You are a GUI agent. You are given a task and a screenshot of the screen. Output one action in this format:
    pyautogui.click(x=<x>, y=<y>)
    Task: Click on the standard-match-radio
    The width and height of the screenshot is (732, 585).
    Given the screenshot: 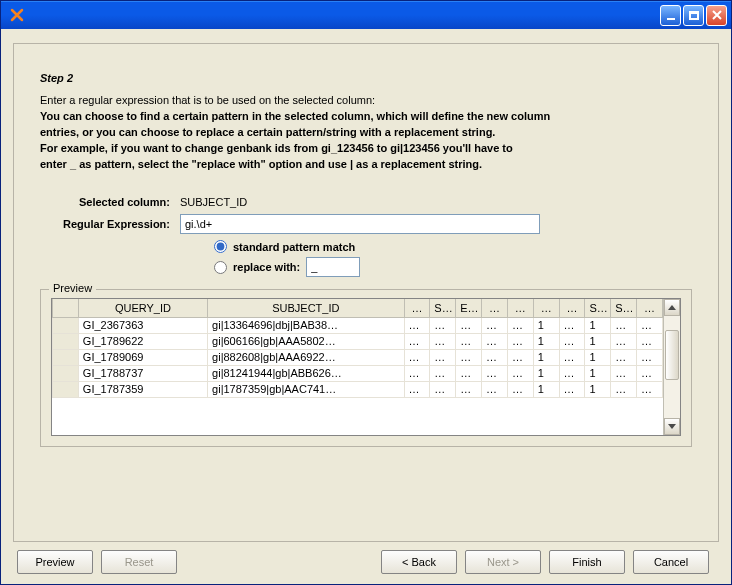 What is the action you would take?
    pyautogui.click(x=220, y=246)
    